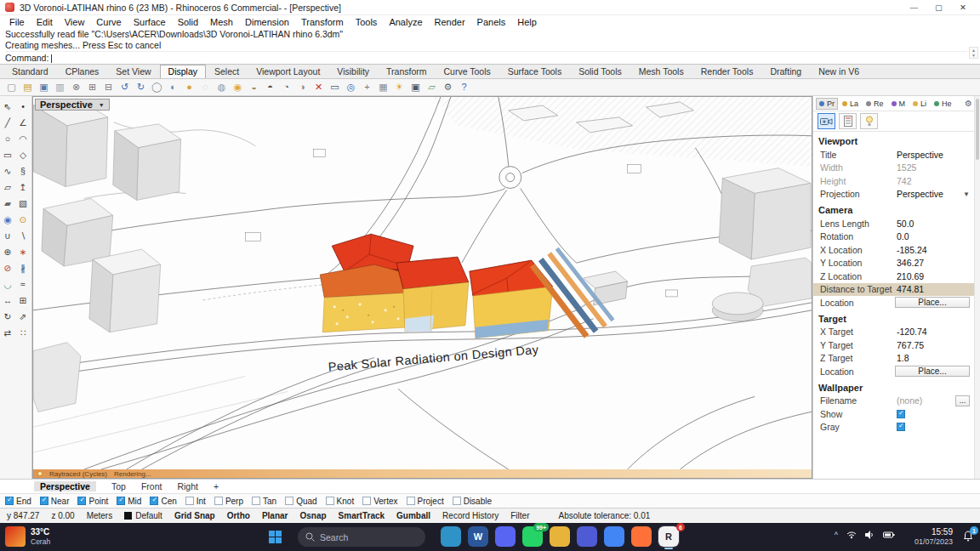 This screenshot has height=551, width=980. What do you see at coordinates (8, 236) in the screenshot?
I see `boolean-union-icon: ∪` at bounding box center [8, 236].